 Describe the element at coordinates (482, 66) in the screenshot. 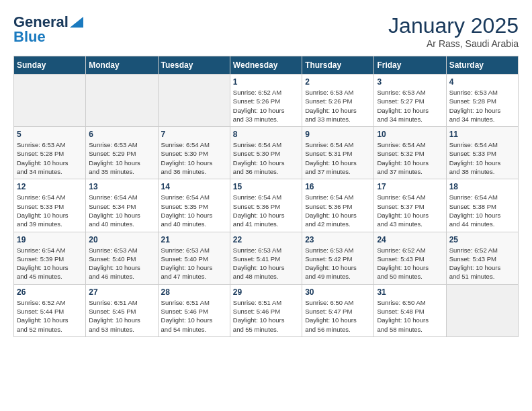

I see `weekday-header-saturday: Saturday` at that location.